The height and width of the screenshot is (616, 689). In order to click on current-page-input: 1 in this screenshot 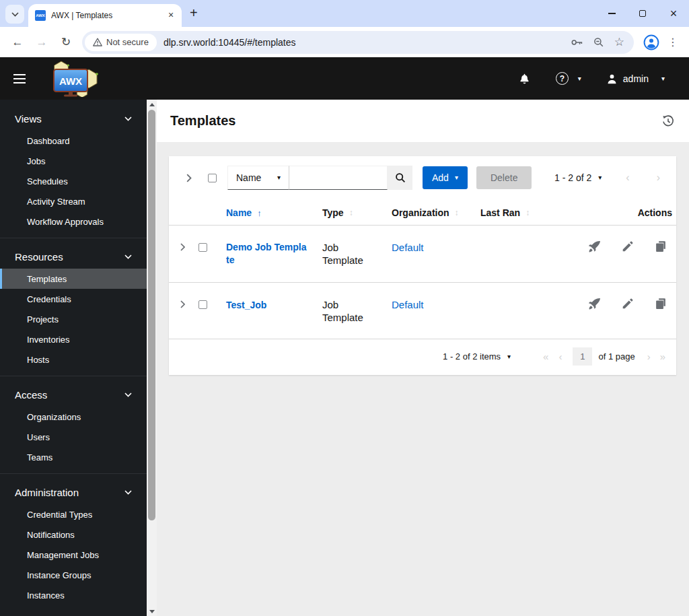, I will do `click(583, 357)`.